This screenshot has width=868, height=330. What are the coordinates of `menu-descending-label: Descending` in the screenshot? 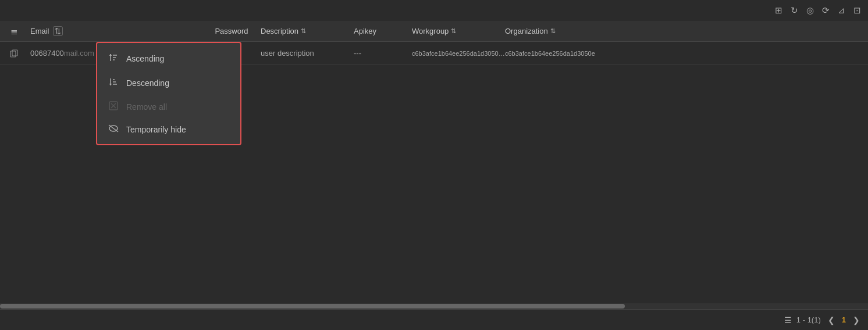 It's located at (148, 83).